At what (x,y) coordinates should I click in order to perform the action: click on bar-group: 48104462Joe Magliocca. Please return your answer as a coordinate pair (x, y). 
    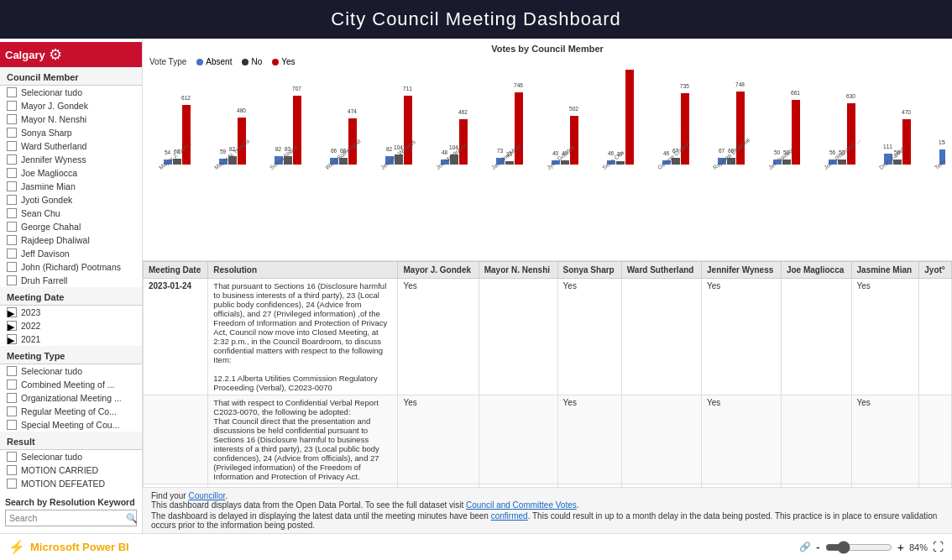
    Looking at the image, I should click on (453, 131).